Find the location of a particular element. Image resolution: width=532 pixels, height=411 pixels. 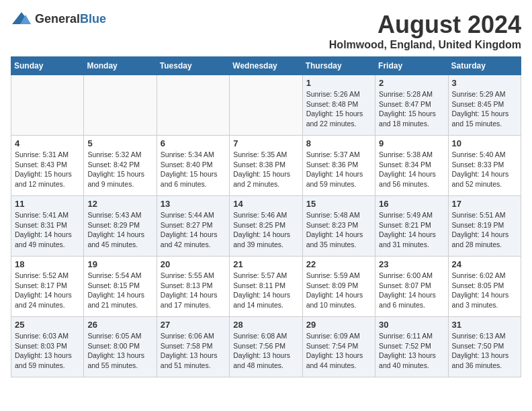

day-number: 10 is located at coordinates (485, 144).